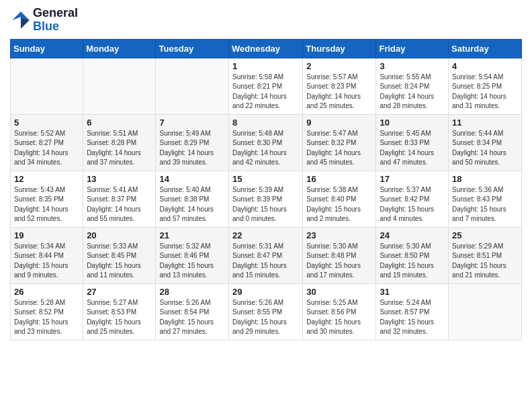 This screenshot has height=411, width=532. I want to click on cell-info: Sunrise: 5:54 AM Sunset: 8:25 PM Dayligh…, so click(485, 92).